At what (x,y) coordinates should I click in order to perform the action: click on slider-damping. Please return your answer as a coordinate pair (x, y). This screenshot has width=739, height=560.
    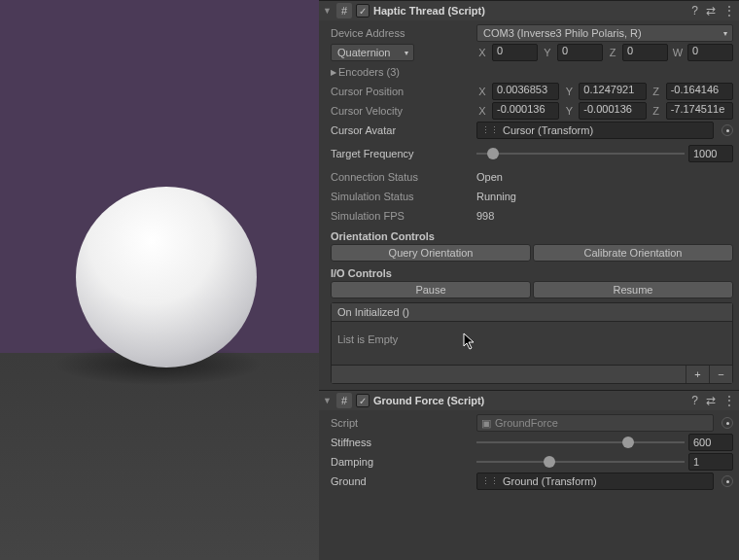
    Looking at the image, I should click on (581, 462).